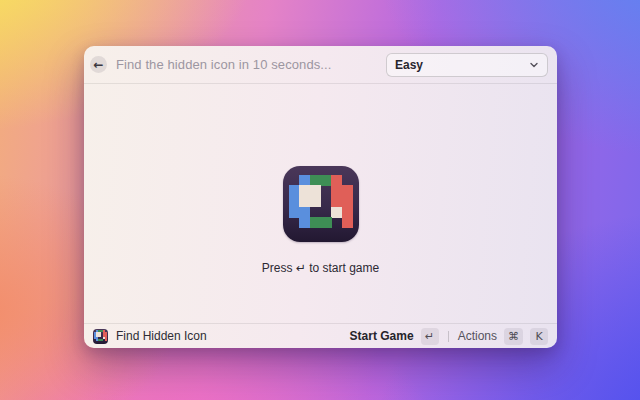 The width and height of the screenshot is (640, 400). I want to click on page-title: Find the hidden icon in 10 seconds..., so click(224, 64).